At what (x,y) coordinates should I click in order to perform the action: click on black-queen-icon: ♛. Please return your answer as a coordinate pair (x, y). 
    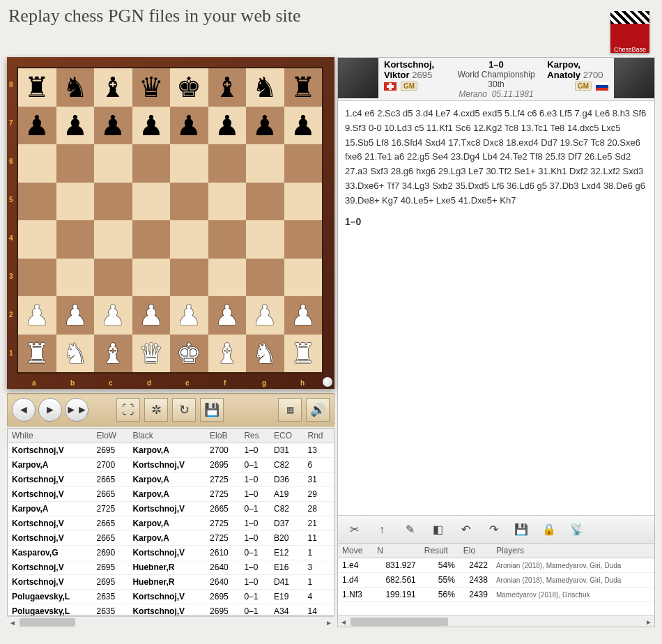
    Looking at the image, I should click on (151, 87).